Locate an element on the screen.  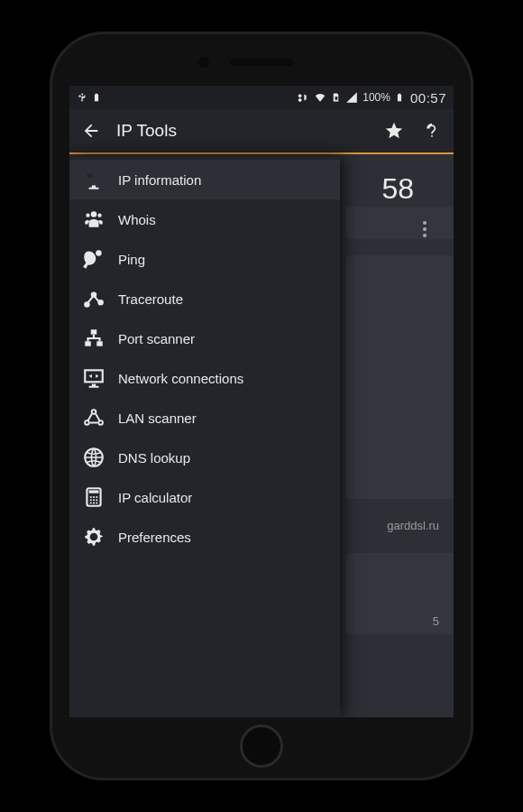
route-icon is located at coordinates (94, 299).